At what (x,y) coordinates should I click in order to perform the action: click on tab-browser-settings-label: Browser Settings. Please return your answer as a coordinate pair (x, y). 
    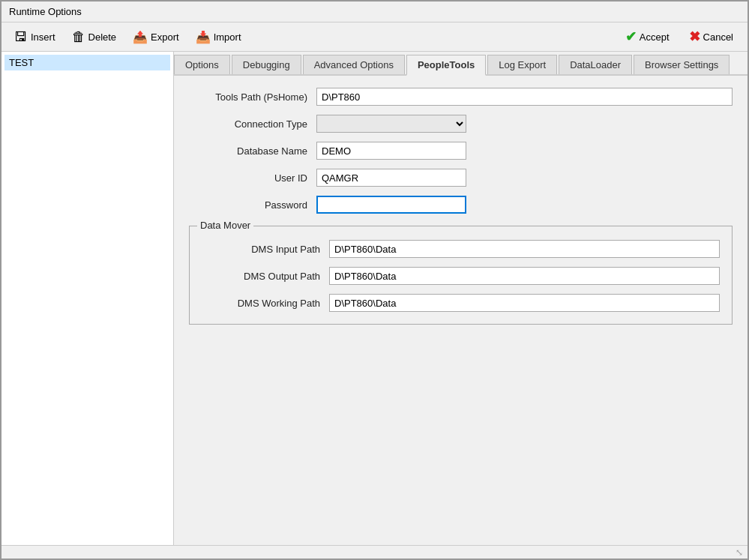
    Looking at the image, I should click on (682, 64).